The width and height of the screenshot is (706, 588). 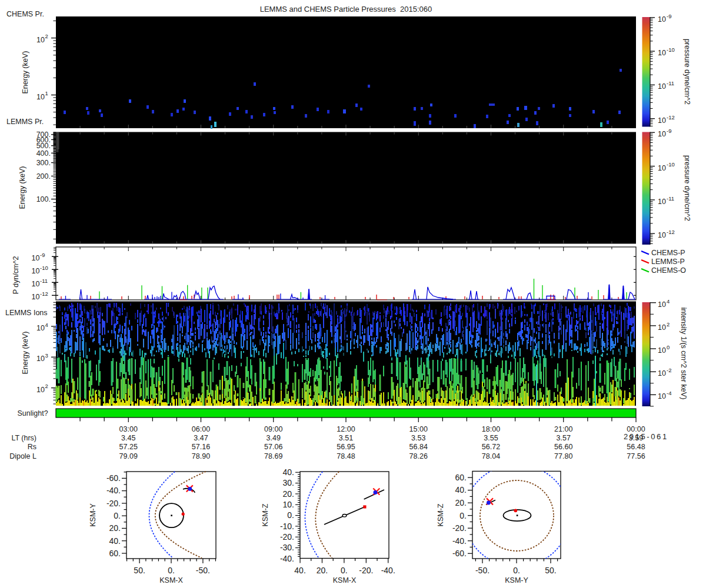 I want to click on svg-text: LEMMS Pr., so click(x=25, y=122).